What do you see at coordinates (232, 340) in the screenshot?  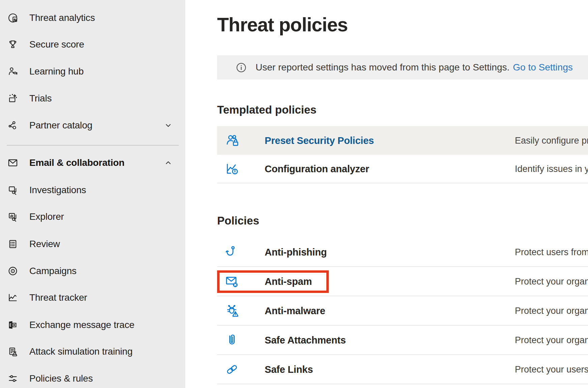 I see `safe-attachments-icon` at bounding box center [232, 340].